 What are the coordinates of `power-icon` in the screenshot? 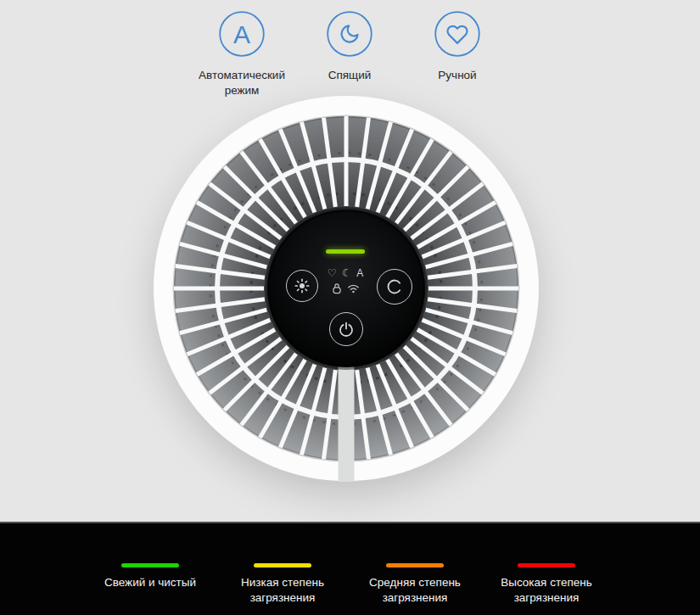 It's located at (346, 329).